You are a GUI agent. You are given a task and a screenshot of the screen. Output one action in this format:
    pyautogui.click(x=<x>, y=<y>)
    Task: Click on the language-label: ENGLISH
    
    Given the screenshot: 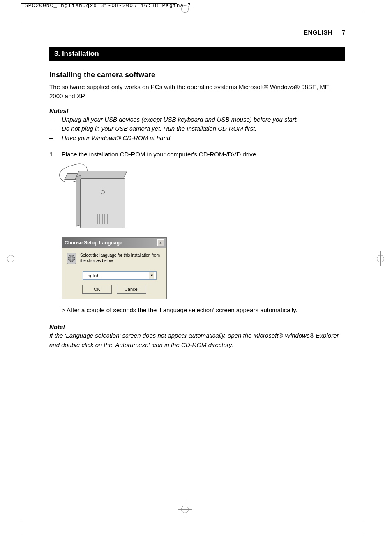 What is the action you would take?
    pyautogui.click(x=318, y=32)
    